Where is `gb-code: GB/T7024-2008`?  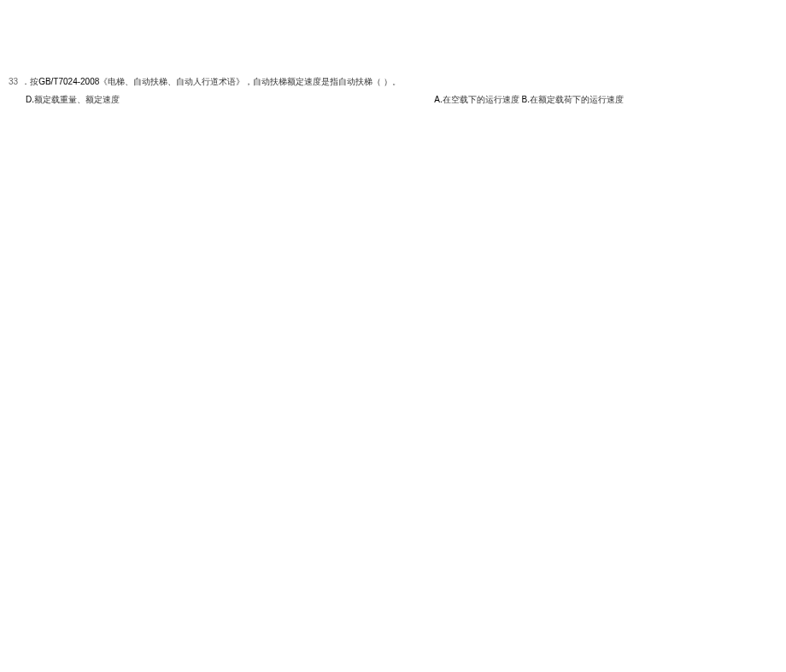 gb-code: GB/T7024-2008 is located at coordinates (68, 82).